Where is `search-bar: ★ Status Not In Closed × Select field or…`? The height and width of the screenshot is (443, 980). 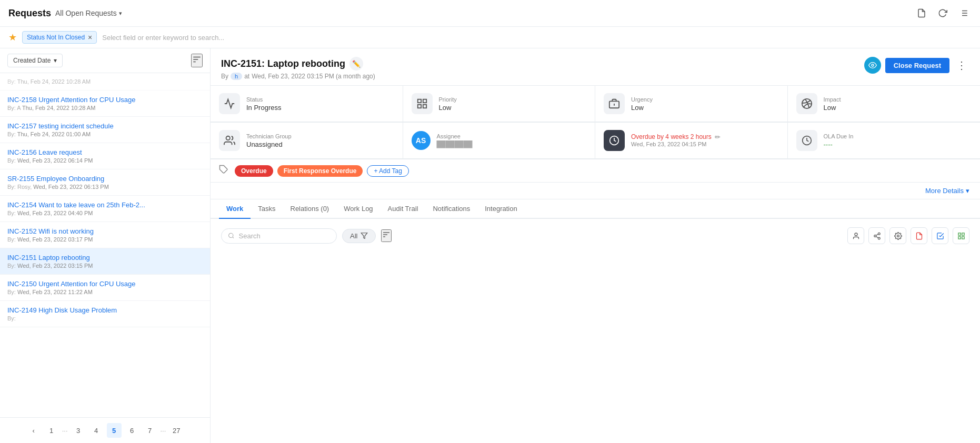
search-bar: ★ Status Not In Closed × Select field or… is located at coordinates (490, 38).